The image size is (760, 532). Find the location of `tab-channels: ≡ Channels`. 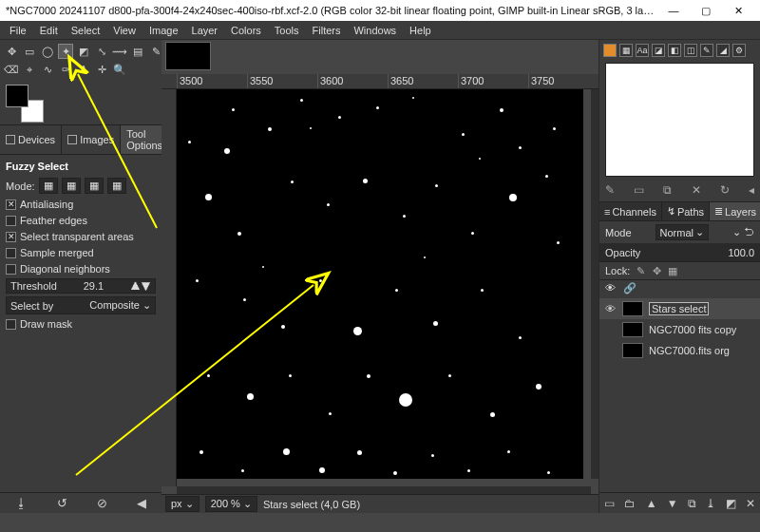

tab-channels: ≡ Channels is located at coordinates (631, 211).